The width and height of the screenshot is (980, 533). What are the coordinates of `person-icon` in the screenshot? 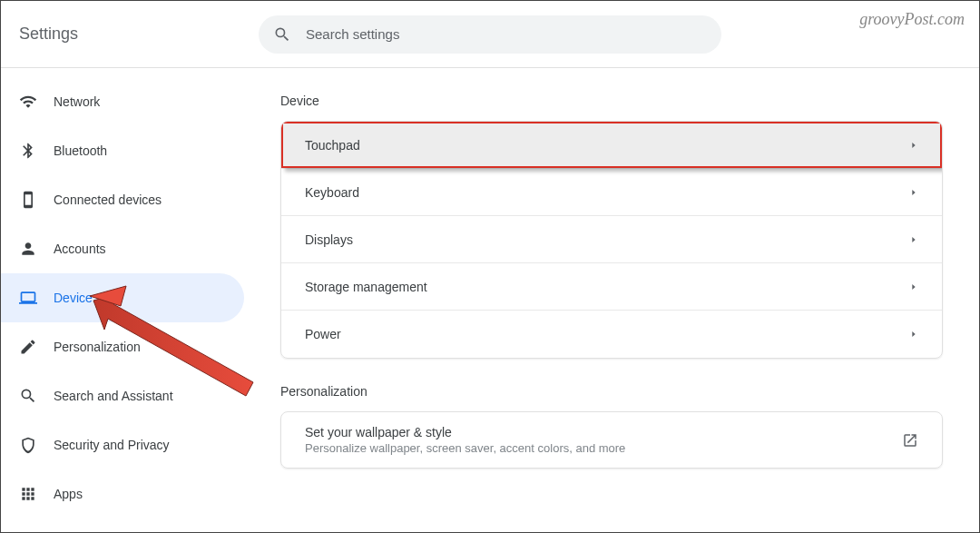 It's located at (28, 249).